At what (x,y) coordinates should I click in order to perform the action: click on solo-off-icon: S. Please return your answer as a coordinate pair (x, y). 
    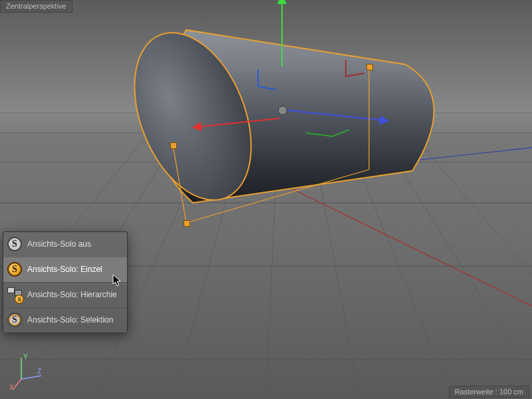
    Looking at the image, I should click on (15, 244).